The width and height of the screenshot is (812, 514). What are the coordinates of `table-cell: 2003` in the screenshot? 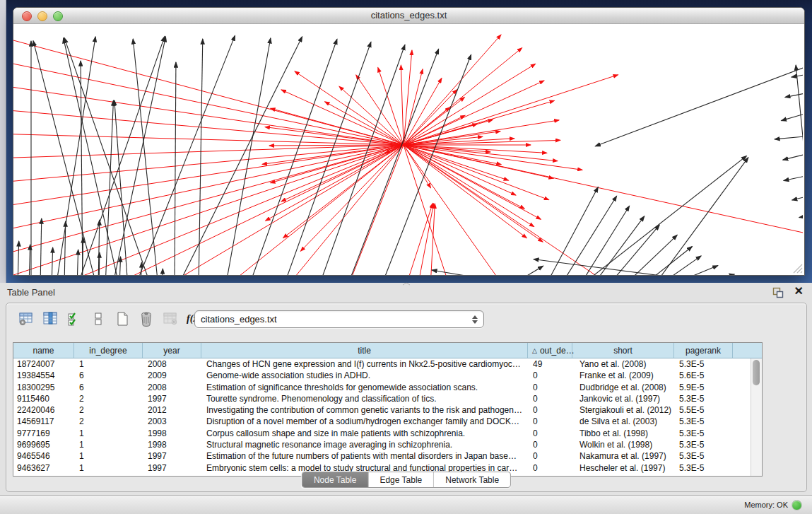 It's located at (172, 421).